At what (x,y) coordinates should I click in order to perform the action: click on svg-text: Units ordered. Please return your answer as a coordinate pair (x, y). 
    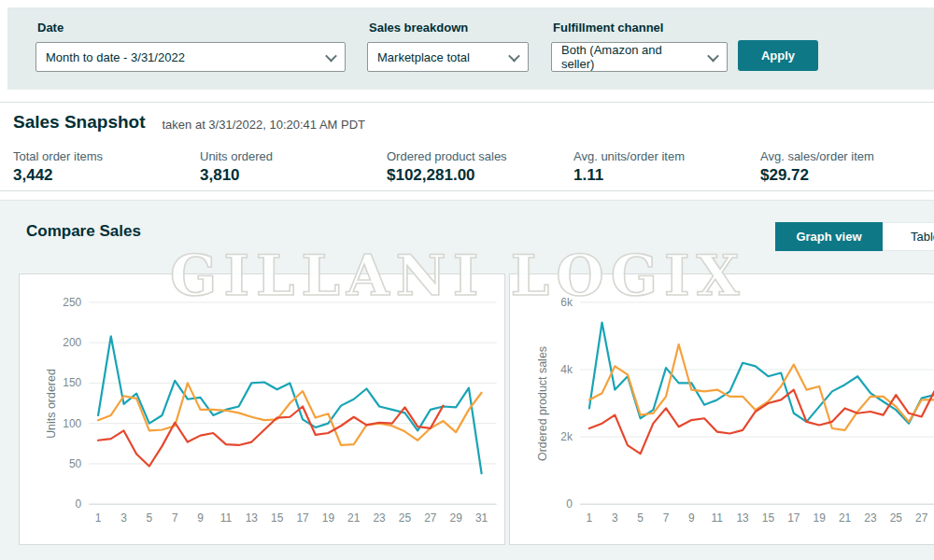
    Looking at the image, I should click on (51, 403).